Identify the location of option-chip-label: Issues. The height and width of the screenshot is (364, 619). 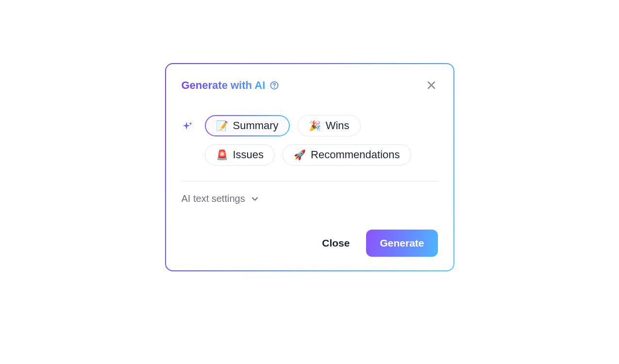
(249, 155).